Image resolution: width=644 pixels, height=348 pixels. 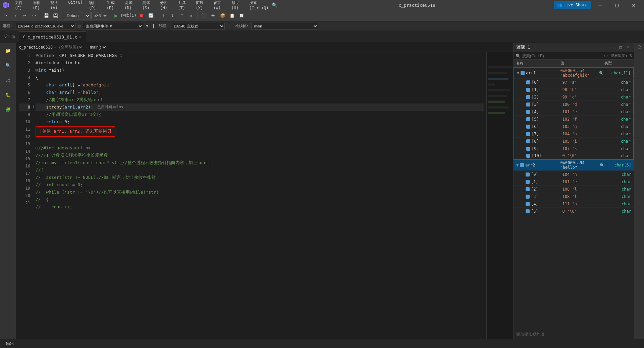 I want to click on stack-dropdown: main, so click(x=285, y=26).